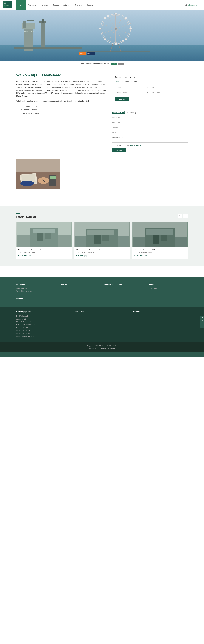  What do you see at coordinates (102, 324) in the screenshot?
I see `footer-contact-section: Contactgegevens HFH Makelaardij Javastra…` at bounding box center [102, 324].